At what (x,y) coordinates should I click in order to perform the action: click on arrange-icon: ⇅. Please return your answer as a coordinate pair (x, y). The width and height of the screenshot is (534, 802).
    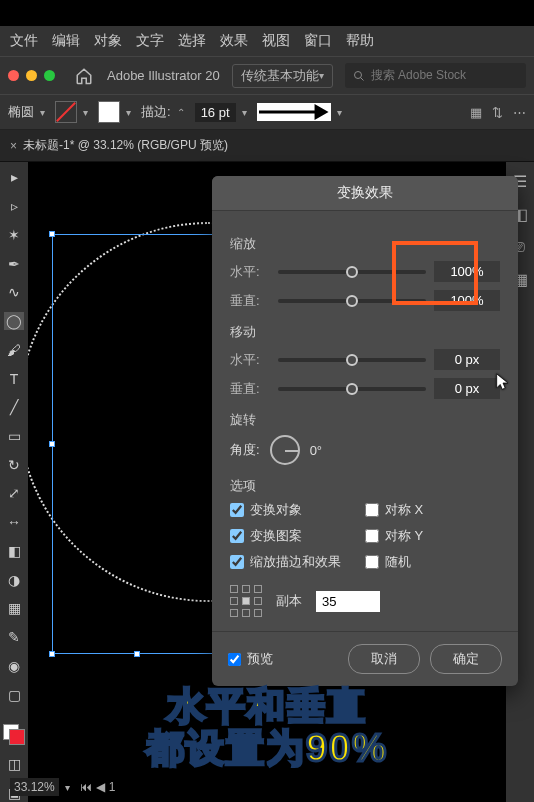
    Looking at the image, I should click on (498, 112).